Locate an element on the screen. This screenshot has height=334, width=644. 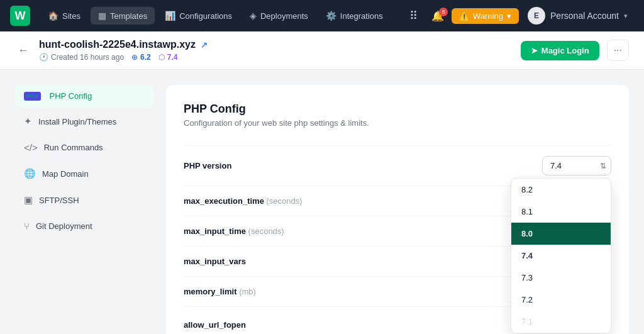
account-menu: E Personal Account ▾ is located at coordinates (577, 16).